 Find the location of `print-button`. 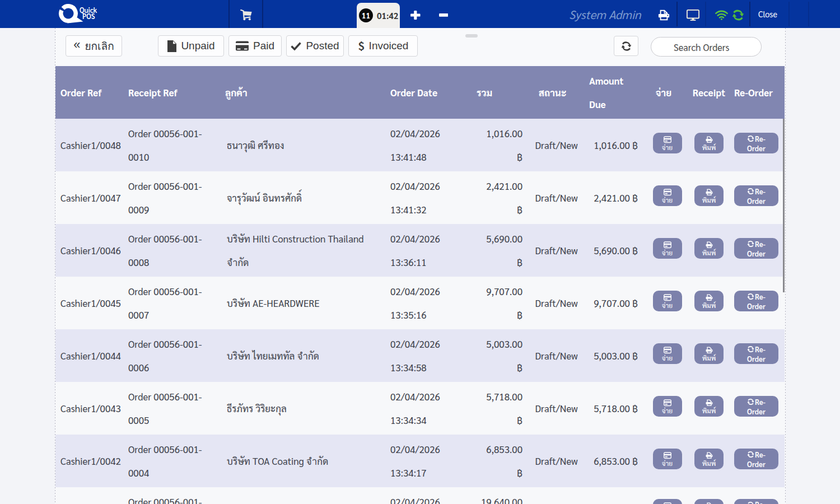

print-button is located at coordinates (664, 14).